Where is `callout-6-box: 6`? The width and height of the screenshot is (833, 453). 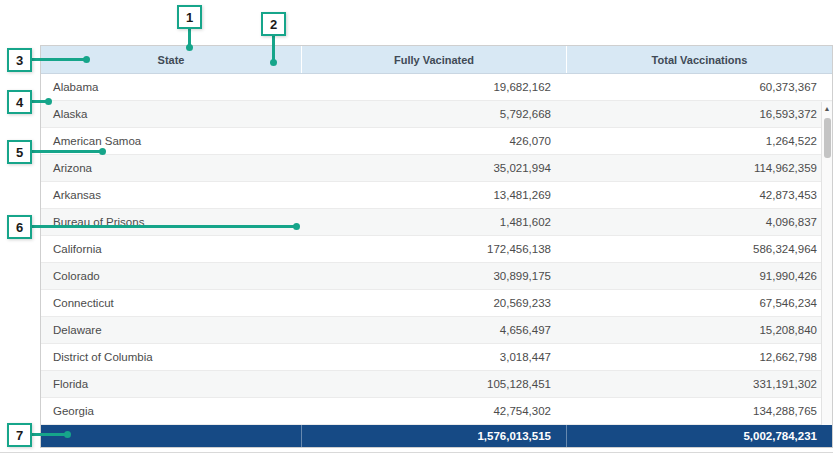 callout-6-box: 6 is located at coordinates (20, 227).